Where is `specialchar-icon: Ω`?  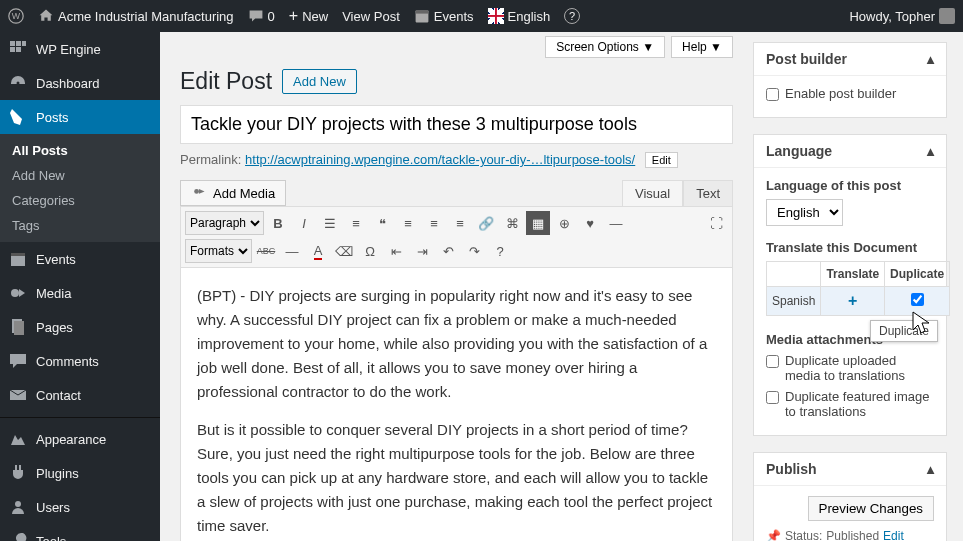 specialchar-icon: Ω is located at coordinates (370, 251).